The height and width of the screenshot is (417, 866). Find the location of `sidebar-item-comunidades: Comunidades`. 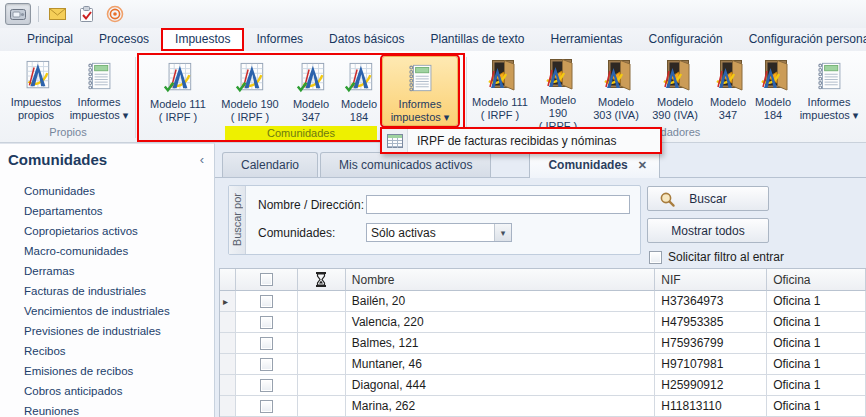

sidebar-item-comunidades: Comunidades is located at coordinates (107, 191).